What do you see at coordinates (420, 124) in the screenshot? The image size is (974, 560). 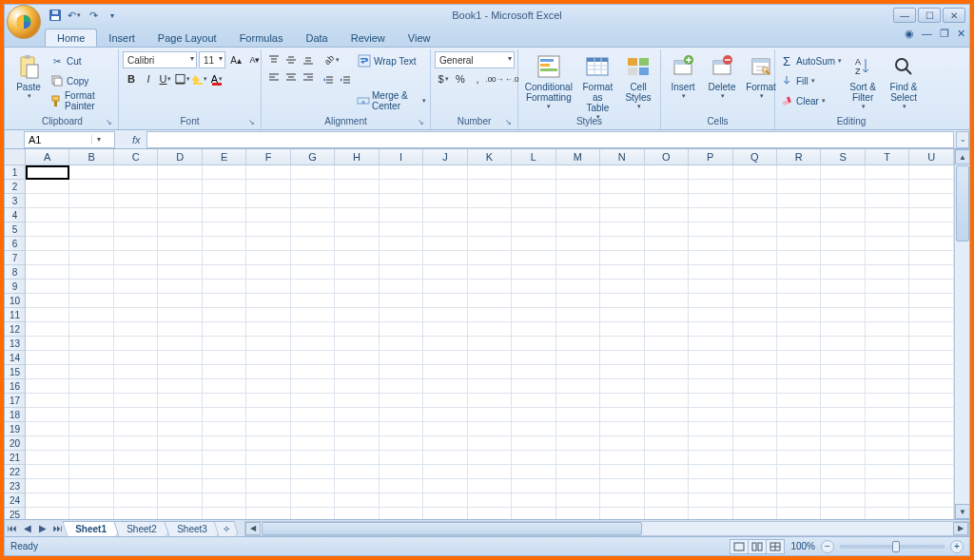 I see `alignment-launcher-icon: ↘` at bounding box center [420, 124].